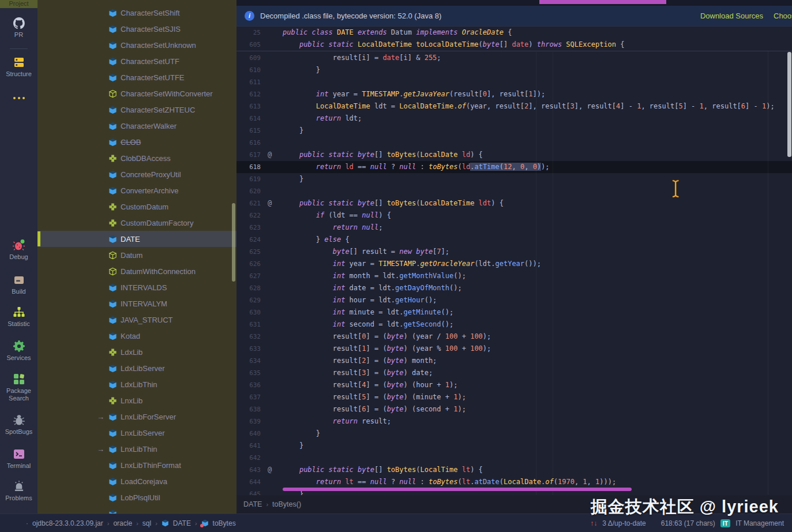 Image resolution: width=792 pixels, height=532 pixels. What do you see at coordinates (515, 470) in the screenshot?
I see `code-line-643: 643@ public static byte[] toBytes(LocalT…` at bounding box center [515, 470].